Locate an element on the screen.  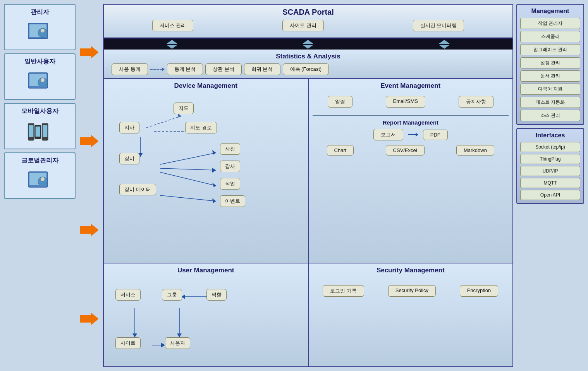
arrow-admin is located at coordinates (89, 52).